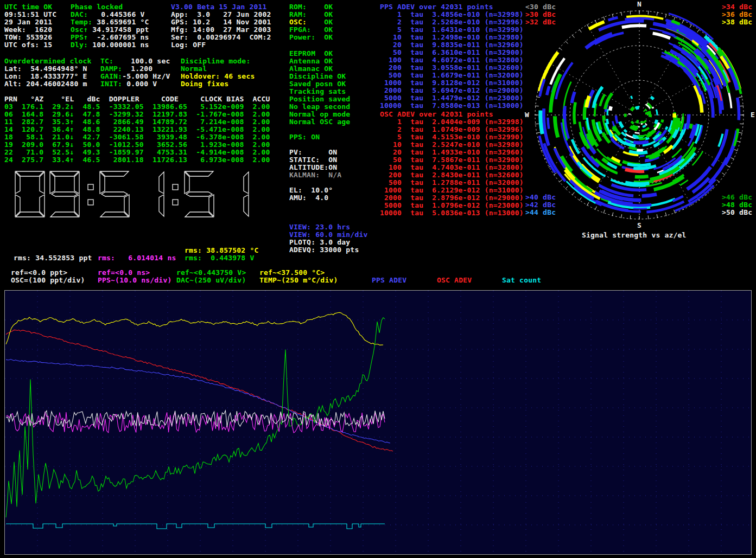  What do you see at coordinates (221, 30) in the screenshot?
I see `version-panel-line-3: Mfg: 14:00 27 Mar 2003` at bounding box center [221, 30].